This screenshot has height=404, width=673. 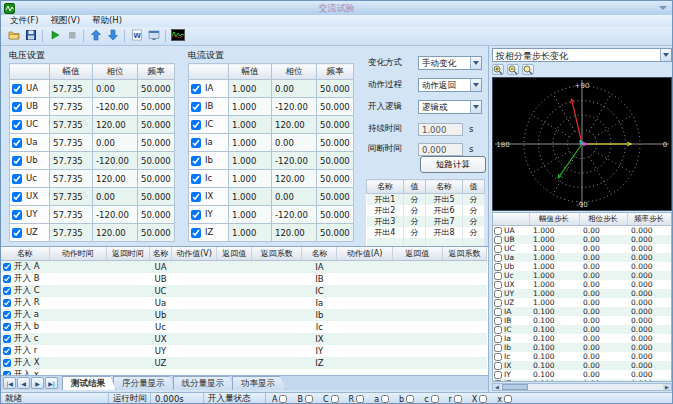 I want to click on scroll-right-icon: ▶, so click(x=667, y=387).